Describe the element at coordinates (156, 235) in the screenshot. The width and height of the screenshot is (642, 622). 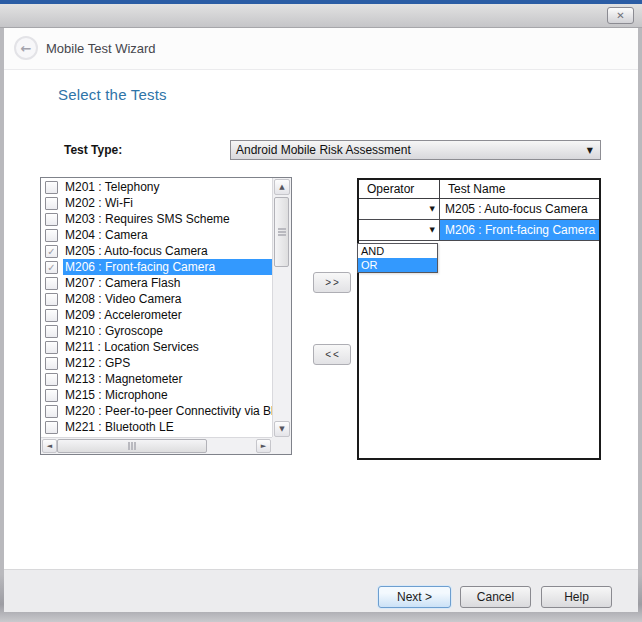
I see `list-item: M204 : Camera` at that location.